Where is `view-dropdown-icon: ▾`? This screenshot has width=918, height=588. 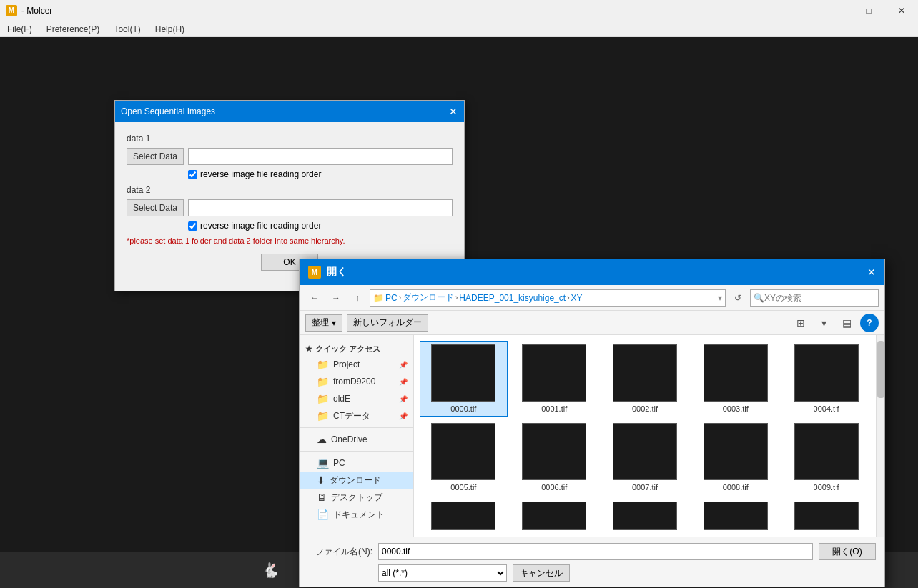
view-dropdown-icon: ▾ is located at coordinates (824, 323).